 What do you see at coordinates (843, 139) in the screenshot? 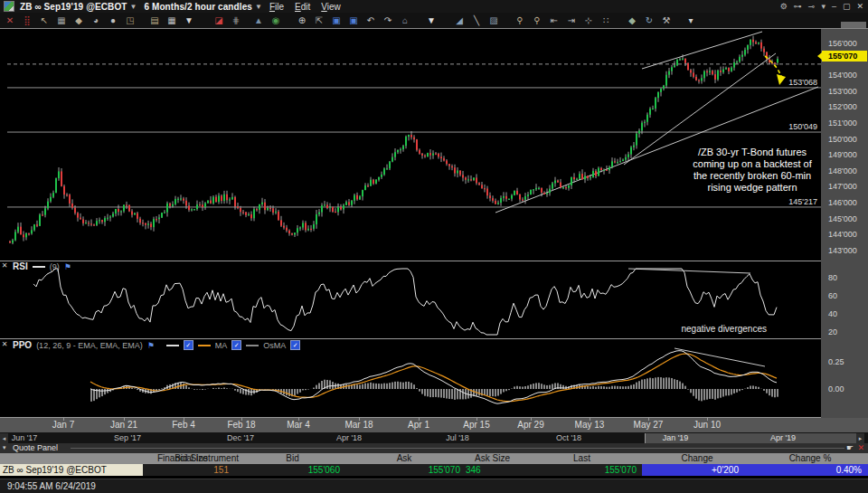
I see `price-axis-label: 150'000` at bounding box center [843, 139].